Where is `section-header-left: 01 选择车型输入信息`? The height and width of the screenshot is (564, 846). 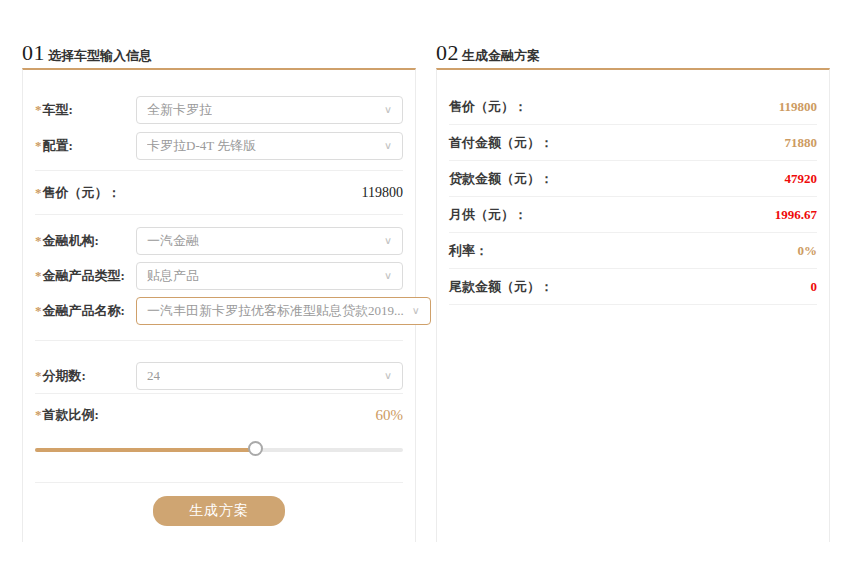 section-header-left: 01 选择车型输入信息 is located at coordinates (219, 53).